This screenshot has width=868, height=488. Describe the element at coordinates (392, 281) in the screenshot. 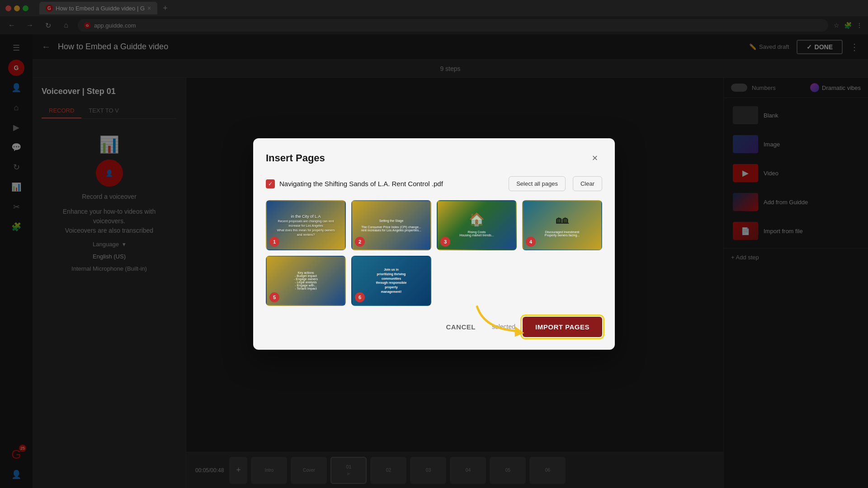

I see `join-text: Join us inprioritizing thrivingcommuniti…` at that location.